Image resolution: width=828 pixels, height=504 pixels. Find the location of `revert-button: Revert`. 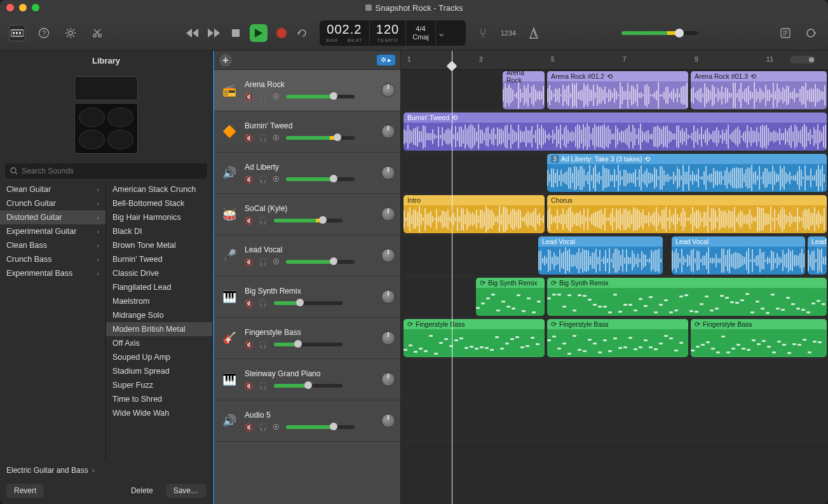

revert-button: Revert is located at coordinates (25, 491).